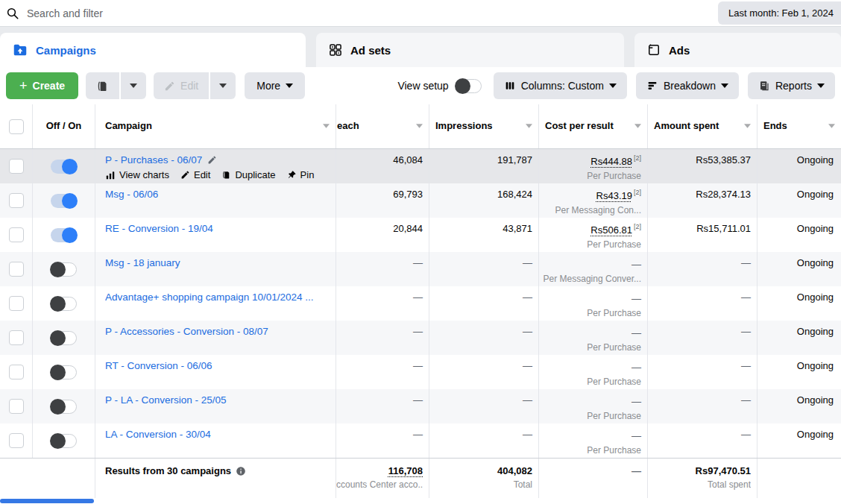 Image resolution: width=841 pixels, height=504 pixels. Describe the element at coordinates (382, 127) in the screenshot. I see `header-reach: each` at that location.